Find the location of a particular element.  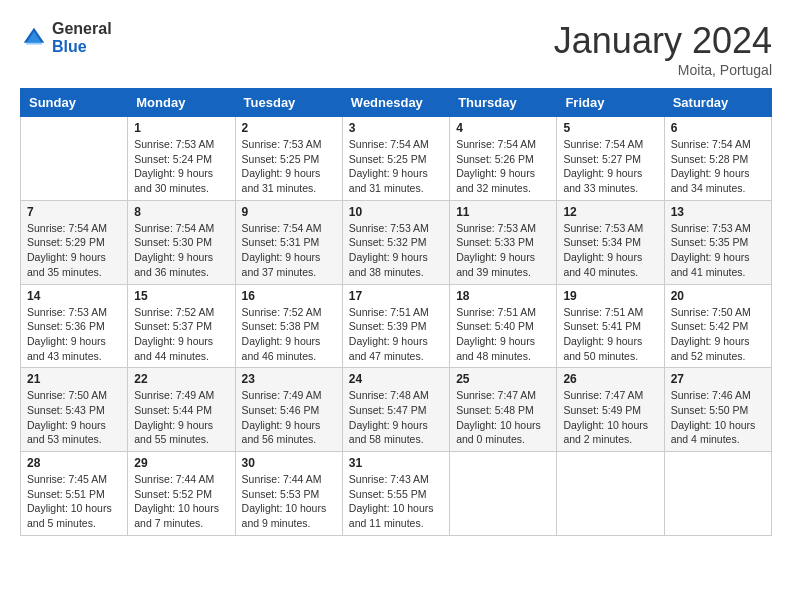

day-number: 28 is located at coordinates (74, 463).